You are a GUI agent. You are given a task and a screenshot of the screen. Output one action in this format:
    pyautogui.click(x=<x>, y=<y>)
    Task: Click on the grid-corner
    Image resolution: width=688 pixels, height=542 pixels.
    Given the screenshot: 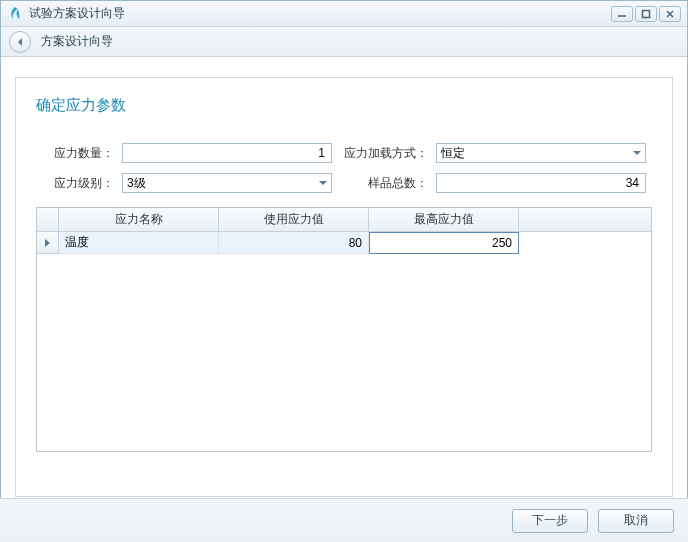 What is the action you would take?
    pyautogui.click(x=48, y=220)
    